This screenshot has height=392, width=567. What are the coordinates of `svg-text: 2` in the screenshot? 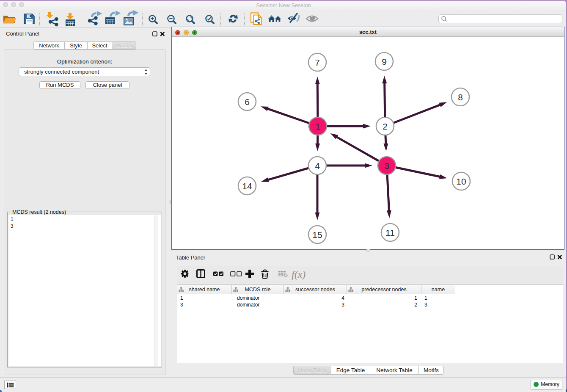 It's located at (385, 126).